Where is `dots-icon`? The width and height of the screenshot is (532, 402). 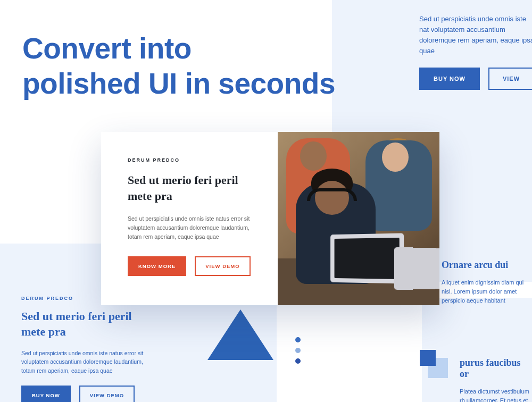 dots-icon is located at coordinates (298, 353).